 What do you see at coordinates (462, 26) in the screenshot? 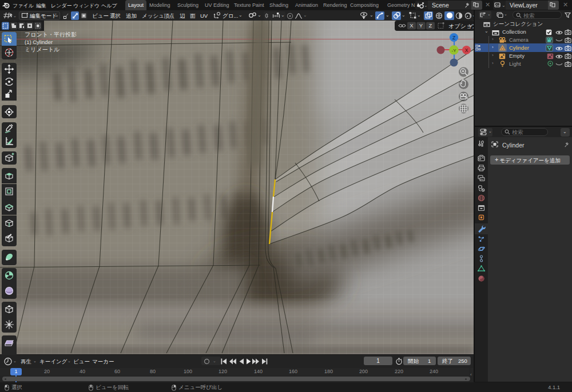
I see `svg-text: オプション` at bounding box center [462, 26].